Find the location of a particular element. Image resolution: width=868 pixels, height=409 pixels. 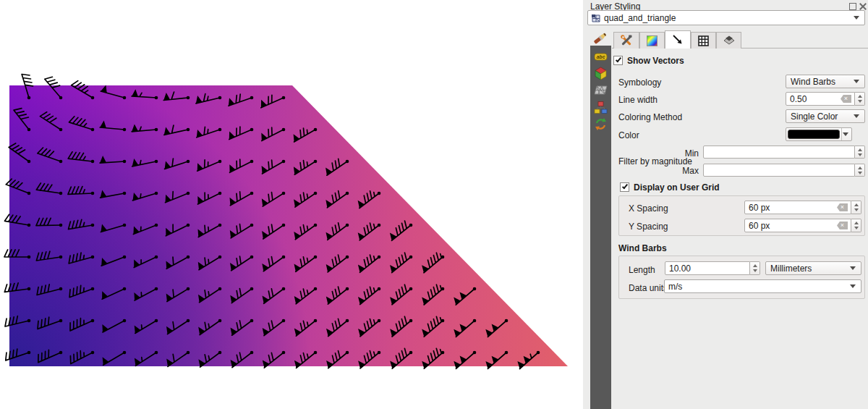

x-spacing-label: X Spacing is located at coordinates (648, 208).